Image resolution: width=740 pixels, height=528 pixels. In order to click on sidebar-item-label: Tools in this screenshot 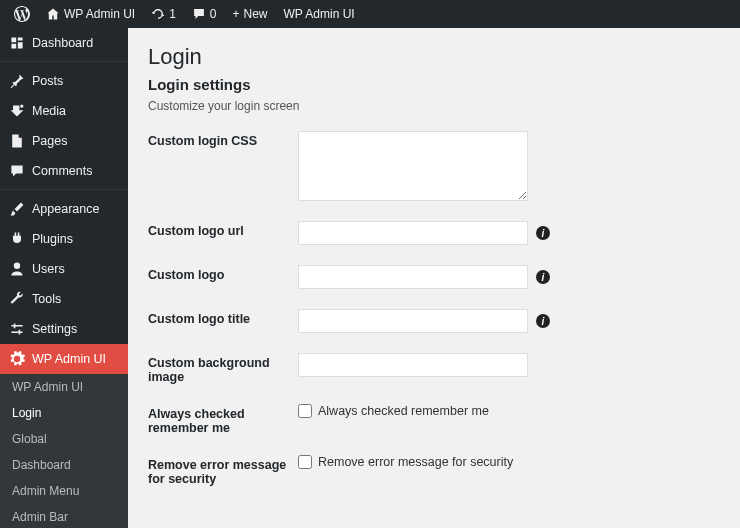, I will do `click(46, 299)`.